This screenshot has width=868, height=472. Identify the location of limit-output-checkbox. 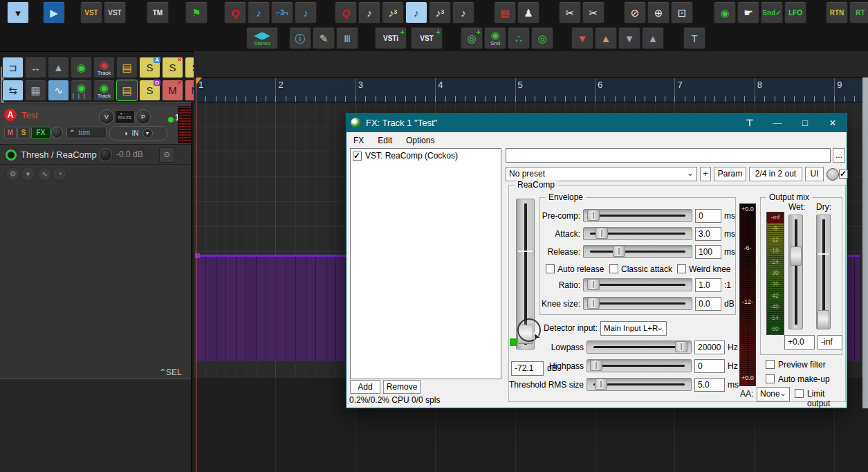
(800, 393).